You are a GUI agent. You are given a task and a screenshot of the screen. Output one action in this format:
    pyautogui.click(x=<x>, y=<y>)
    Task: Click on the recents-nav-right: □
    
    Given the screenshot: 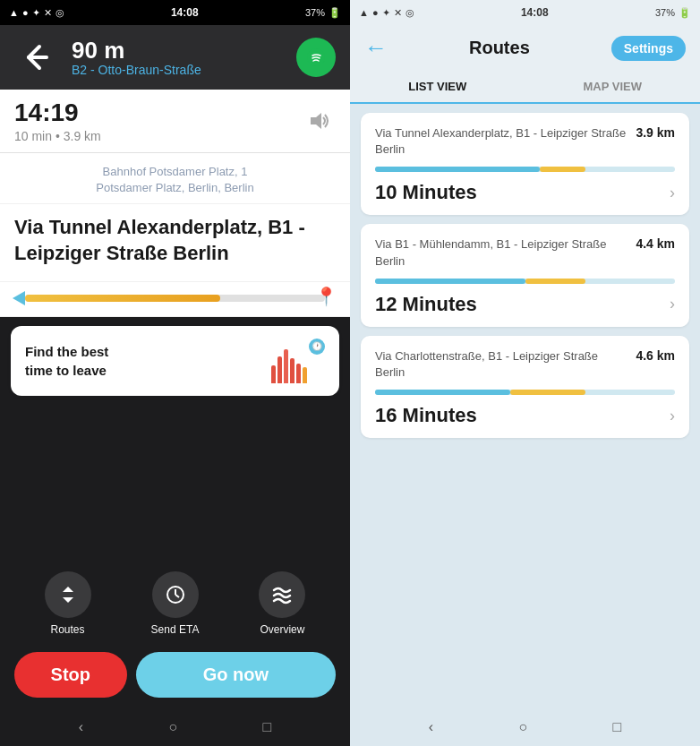 What is the action you would take?
    pyautogui.click(x=618, y=727)
    